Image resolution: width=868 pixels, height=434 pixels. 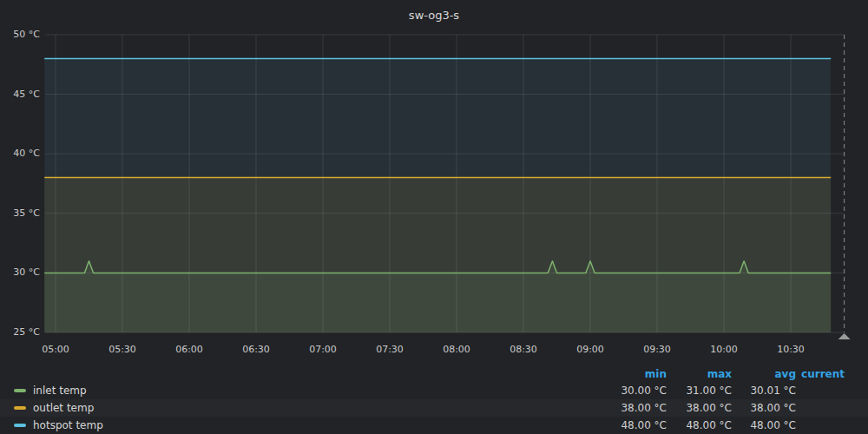 I want to click on series-toggle-hotspot-temp: hotspot temp, so click(x=307, y=425).